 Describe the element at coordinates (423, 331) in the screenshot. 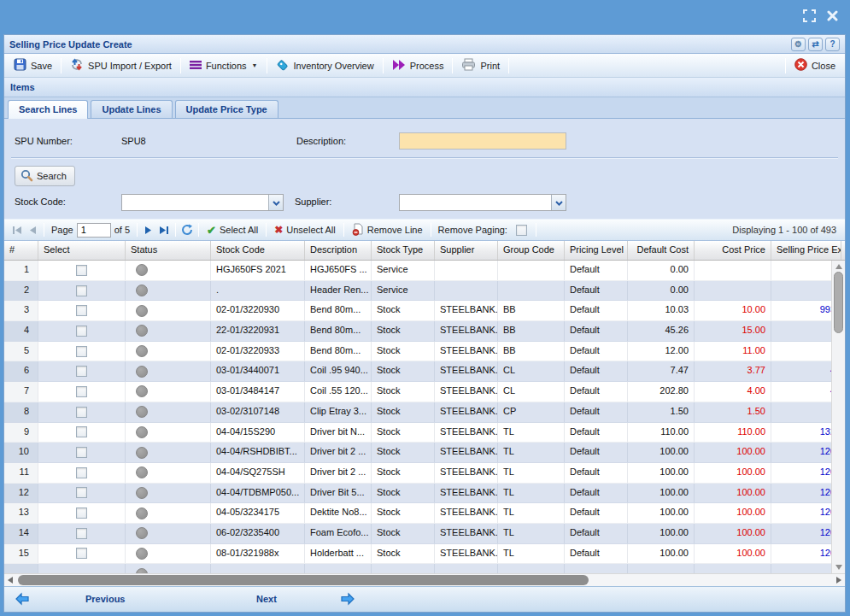

I see `table-row: 422-01/3220931Bend 80m...StockSTEELBANK.…` at that location.